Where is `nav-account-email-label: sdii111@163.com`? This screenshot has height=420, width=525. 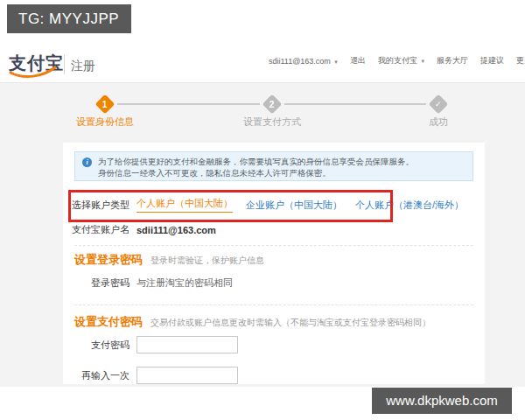 nav-account-email-label: sdii111@163.com is located at coordinates (299, 61).